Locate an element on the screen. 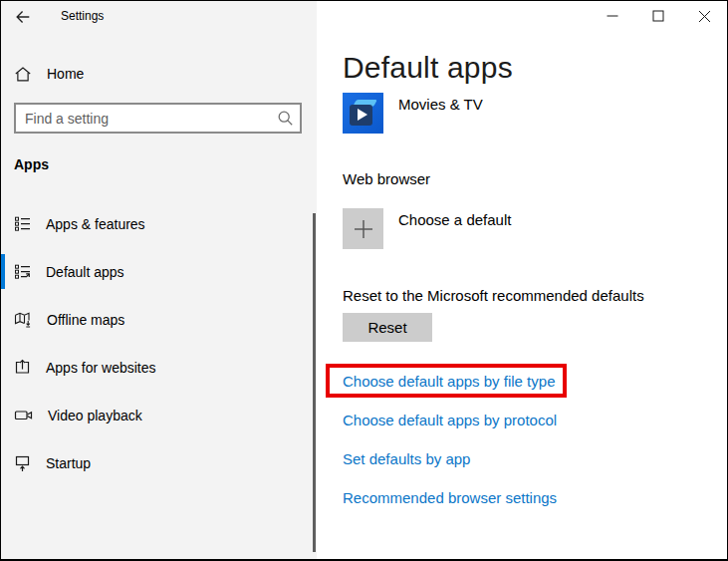 The image size is (728, 561). sidebar-item-apps-for-websites: Apps for websites is located at coordinates (159, 367).